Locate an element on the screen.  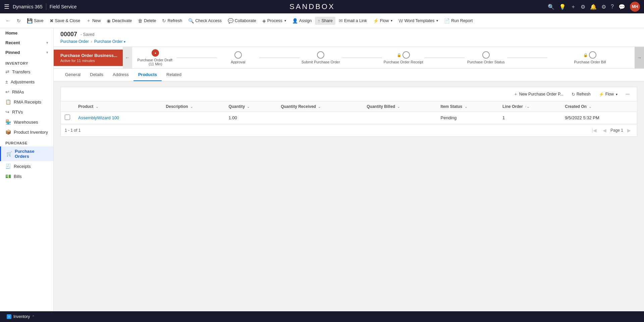
flow-button: ⚡ Flow ▾ is located at coordinates (383, 21).